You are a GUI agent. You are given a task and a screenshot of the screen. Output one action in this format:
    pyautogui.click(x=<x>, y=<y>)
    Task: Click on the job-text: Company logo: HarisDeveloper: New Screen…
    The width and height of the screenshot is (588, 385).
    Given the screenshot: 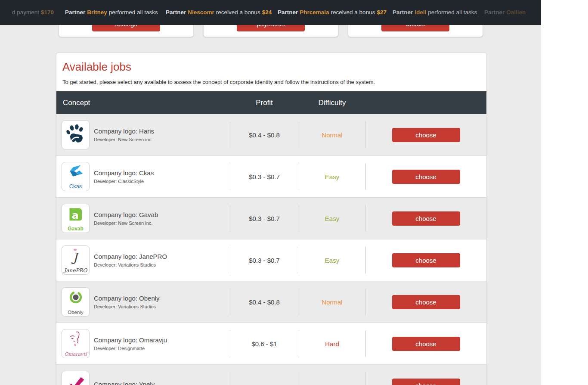 What is the action you would take?
    pyautogui.click(x=124, y=135)
    